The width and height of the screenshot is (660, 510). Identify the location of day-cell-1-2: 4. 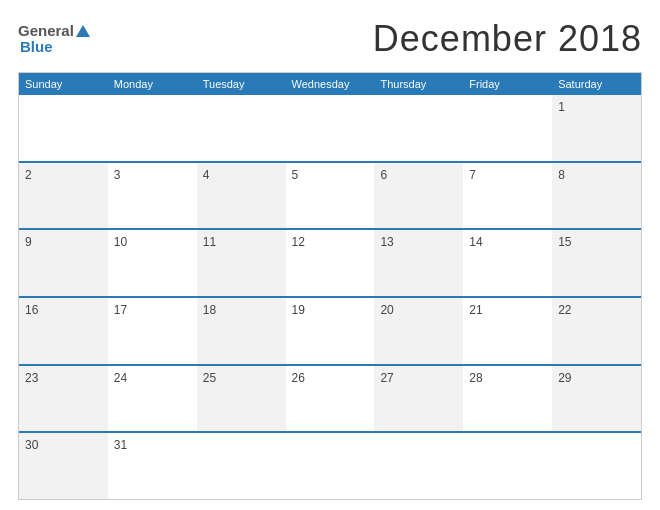
(242, 196).